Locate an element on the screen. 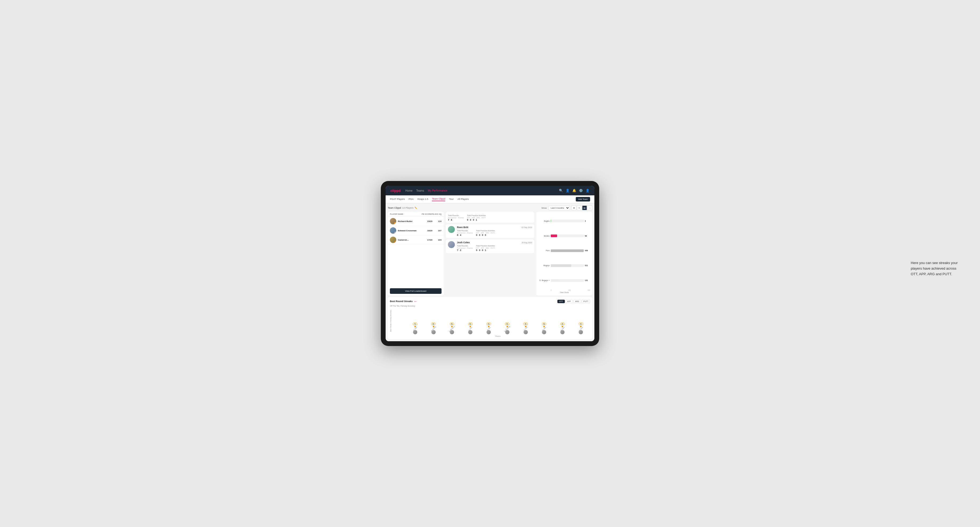  bell-icon: 🔔 is located at coordinates (574, 190).